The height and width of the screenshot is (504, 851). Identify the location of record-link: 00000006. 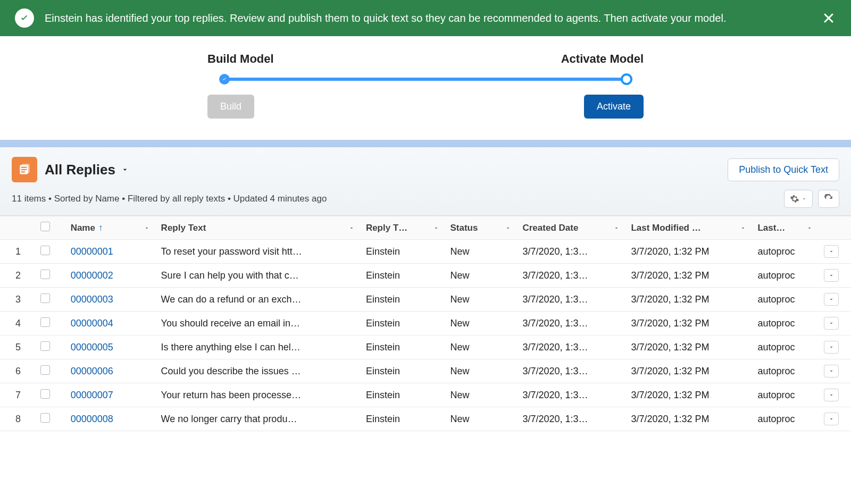
(92, 371).